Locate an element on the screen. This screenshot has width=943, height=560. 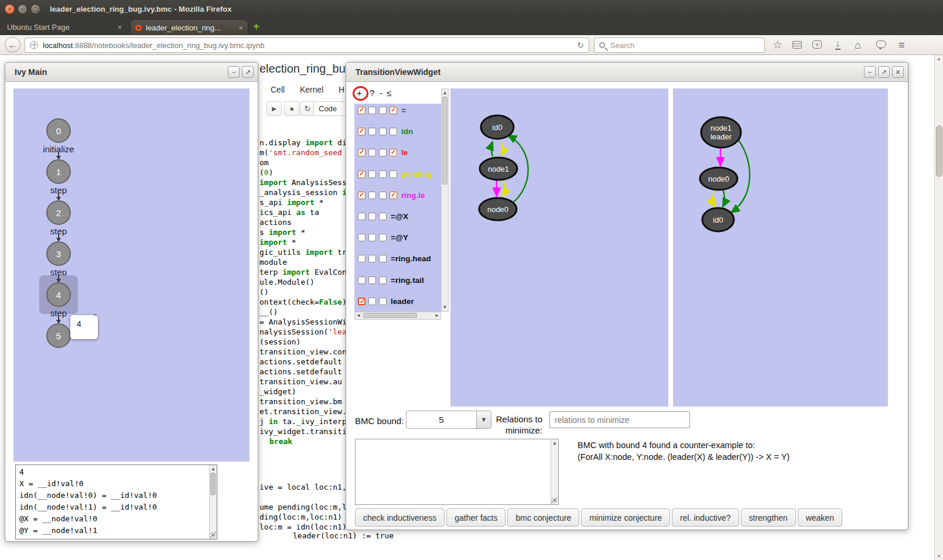
relation-label-=: = is located at coordinates (404, 110).